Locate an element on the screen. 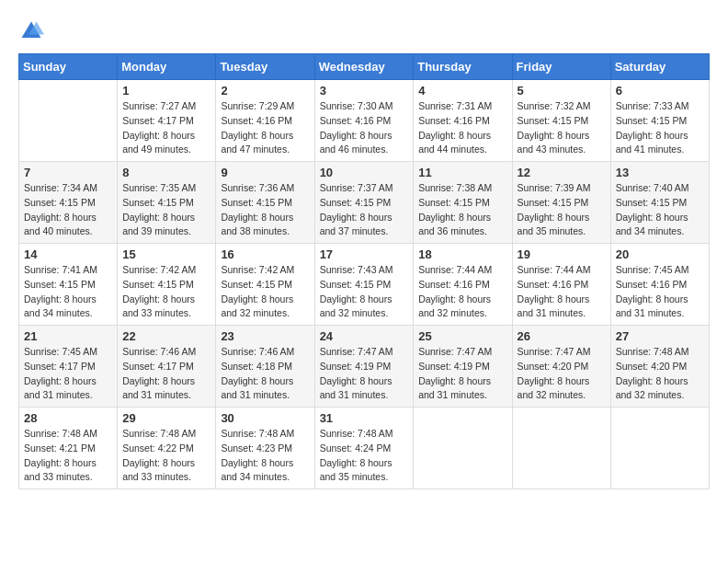 The height and width of the screenshot is (563, 728). cell-info: Sunrise: 7:27 AMSunset: 4:17 PMDaylight:… is located at coordinates (166, 129).